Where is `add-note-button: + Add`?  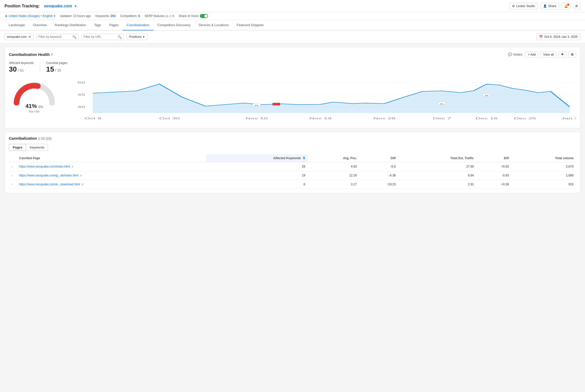 add-note-button: + Add is located at coordinates (532, 55).